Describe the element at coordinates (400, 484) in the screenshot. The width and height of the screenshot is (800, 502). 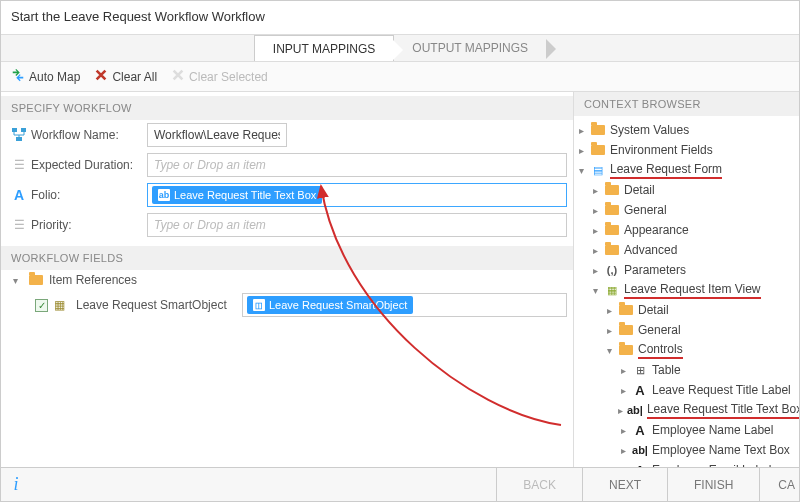
I see `footer: i BACK NEXT FINISH CA` at that location.